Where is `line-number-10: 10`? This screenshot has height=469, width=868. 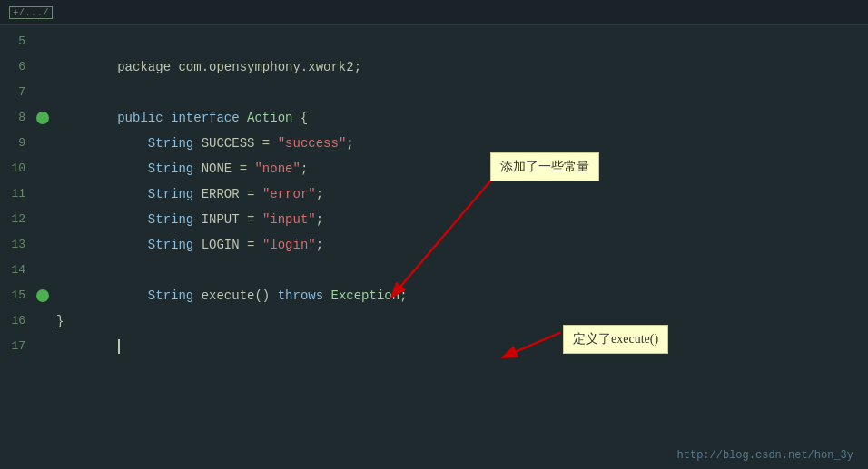
line-number-10: 10 is located at coordinates (16, 169).